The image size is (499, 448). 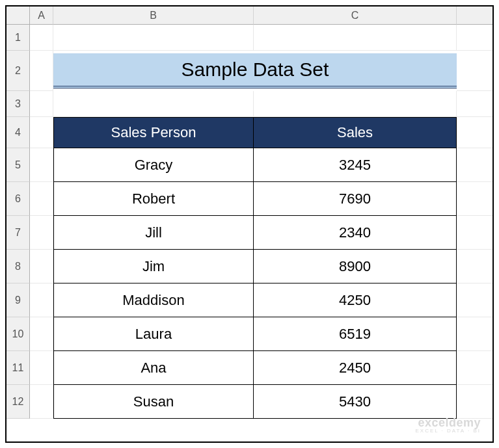 I want to click on watermark: exceldemy EXCEL · DATA · BI, so click(x=448, y=425).